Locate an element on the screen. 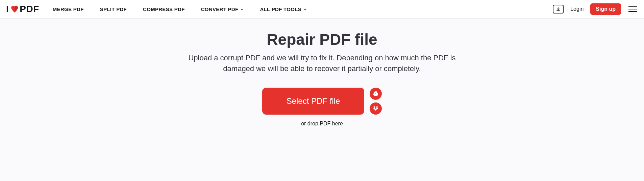 Image resolution: width=644 pixels, height=181 pixels. dropbox-icon is located at coordinates (376, 109).